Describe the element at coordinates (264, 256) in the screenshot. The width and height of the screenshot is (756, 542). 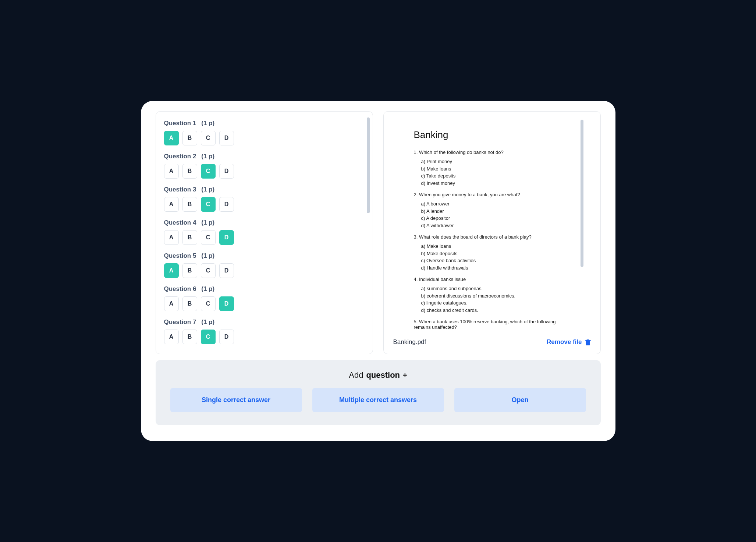
I see `question-header: Question 5(1 p)` at that location.